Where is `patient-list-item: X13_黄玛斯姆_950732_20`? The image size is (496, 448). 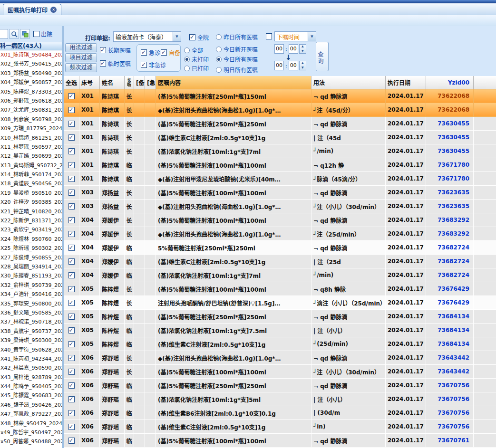
patient-list-item: X13_黄玛斯姆_950732_20 is located at coordinates (31, 165).